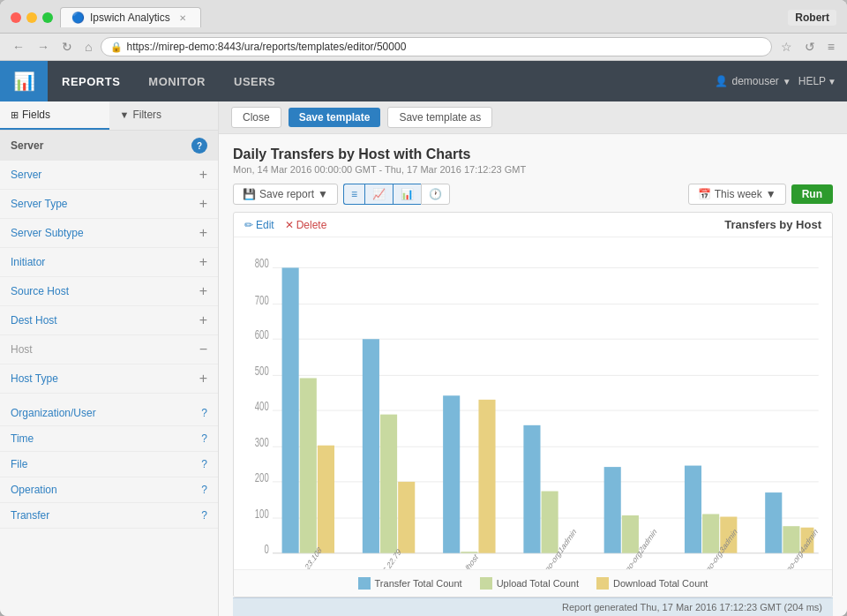 This screenshot has height=616, width=847. I want to click on field-label-server-subtype: Server Subtype, so click(48, 233).